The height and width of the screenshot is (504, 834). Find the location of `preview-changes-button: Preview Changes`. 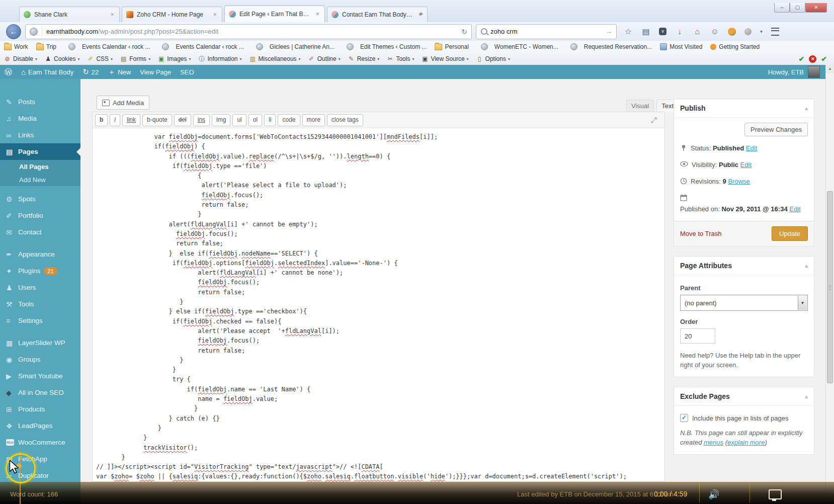

preview-changes-button: Preview Changes is located at coordinates (776, 130).